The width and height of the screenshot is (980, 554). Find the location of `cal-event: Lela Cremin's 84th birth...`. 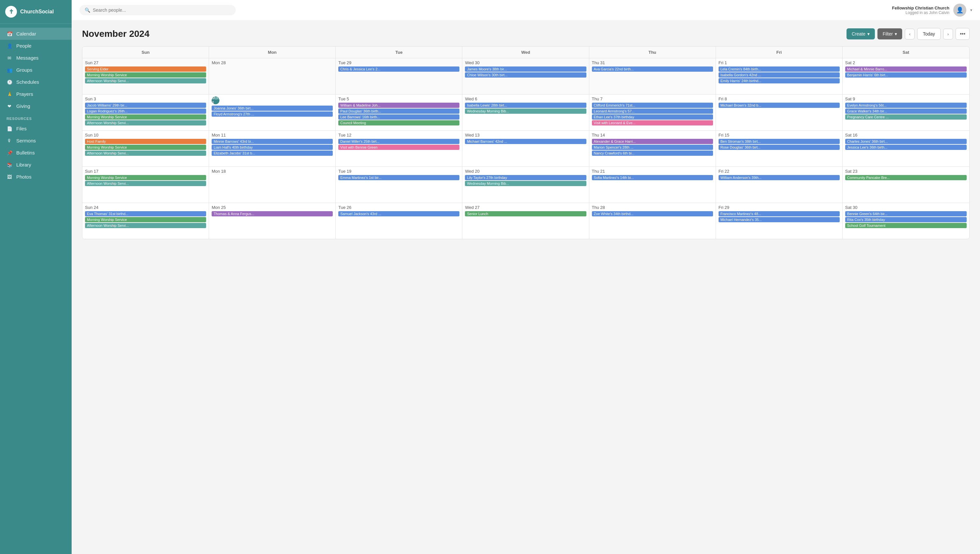

cal-event: Lela Cremin's 84th birth... is located at coordinates (779, 69).